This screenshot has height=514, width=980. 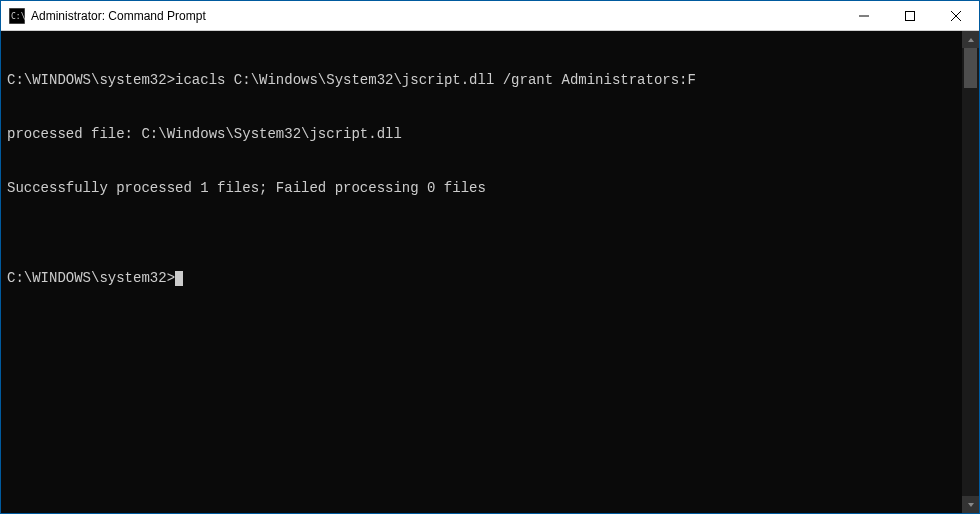 I want to click on cmd-icon: C:\, so click(x=17, y=16).